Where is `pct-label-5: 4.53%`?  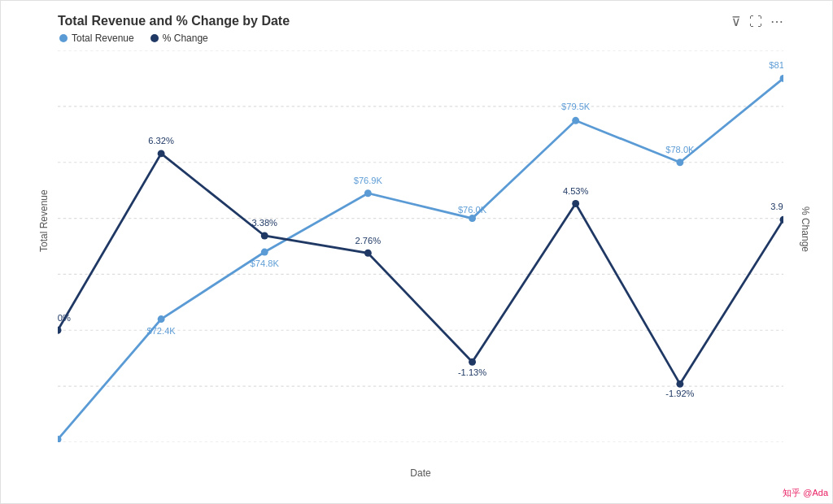
pct-label-5: 4.53% is located at coordinates (576, 191).